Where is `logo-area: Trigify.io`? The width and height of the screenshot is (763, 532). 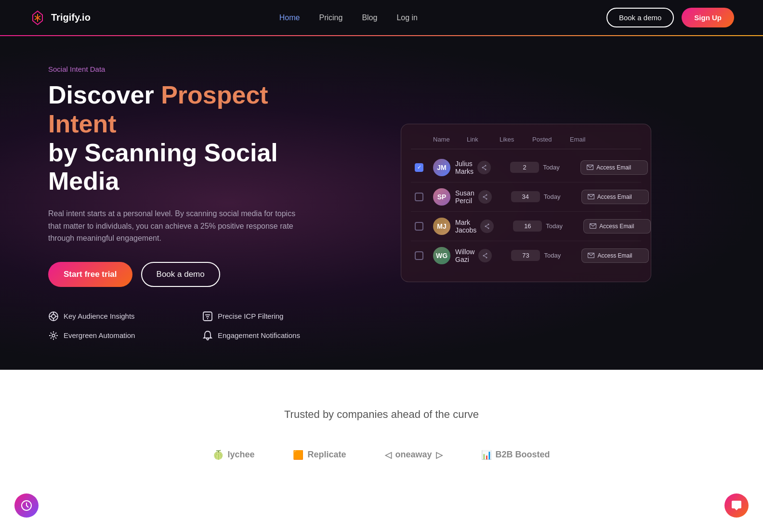
logo-area: Trigify.io is located at coordinates (60, 18).